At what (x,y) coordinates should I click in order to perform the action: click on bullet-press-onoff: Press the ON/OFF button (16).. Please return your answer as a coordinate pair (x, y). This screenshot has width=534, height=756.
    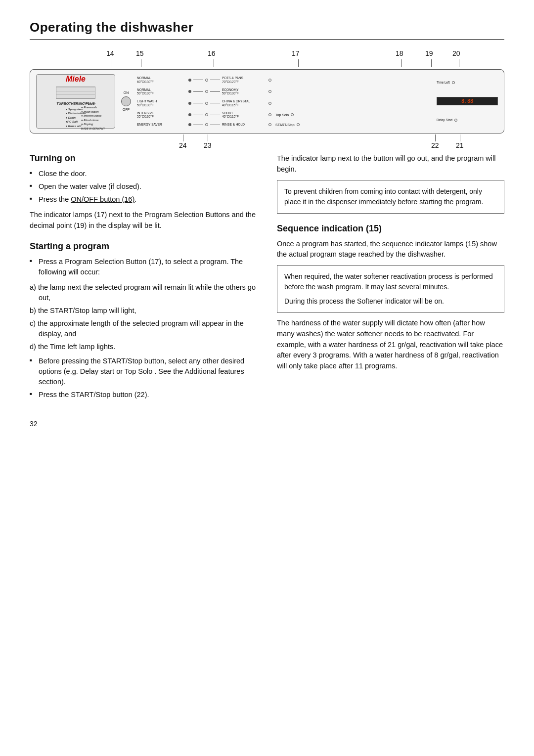
    Looking at the image, I should click on (143, 200).